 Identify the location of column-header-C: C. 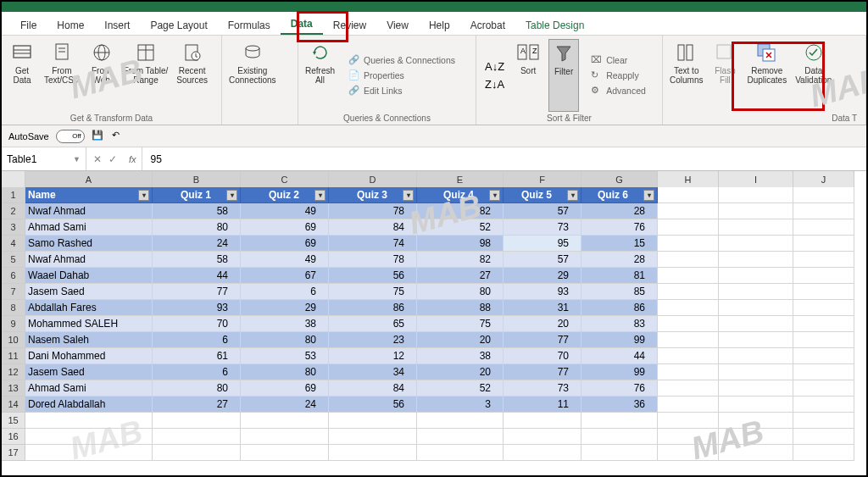
(285, 180).